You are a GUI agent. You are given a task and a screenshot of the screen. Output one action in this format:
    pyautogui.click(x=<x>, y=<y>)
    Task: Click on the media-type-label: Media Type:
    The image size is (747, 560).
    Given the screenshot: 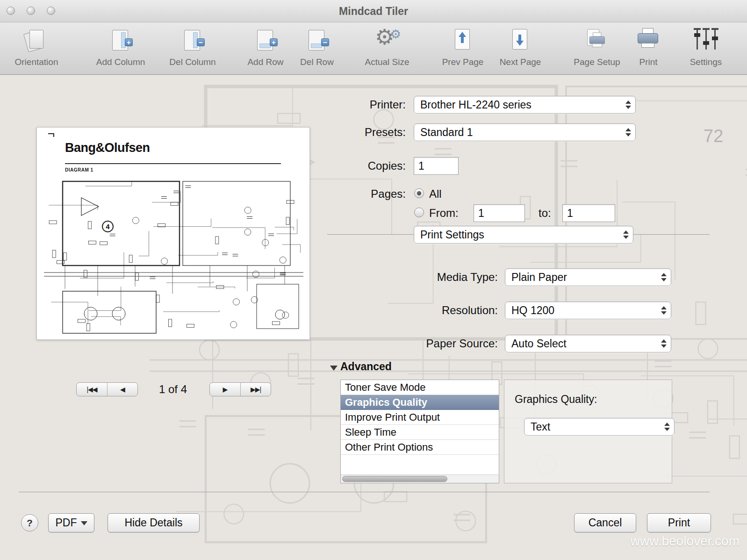 What is the action you would take?
    pyautogui.click(x=431, y=277)
    